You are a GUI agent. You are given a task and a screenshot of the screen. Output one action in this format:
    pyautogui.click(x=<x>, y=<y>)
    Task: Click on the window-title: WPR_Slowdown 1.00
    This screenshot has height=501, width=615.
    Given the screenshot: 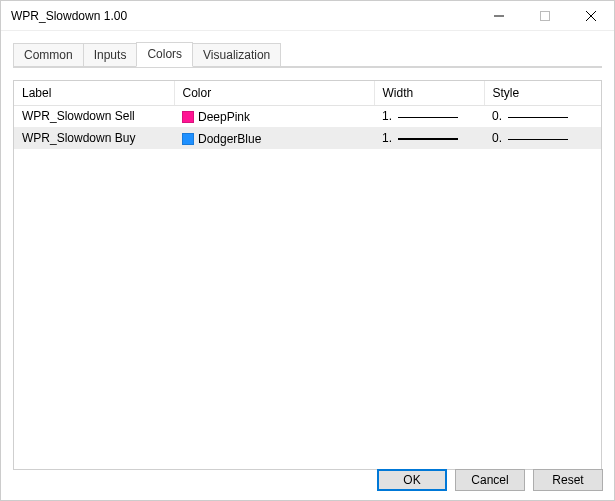 What is the action you would take?
    pyautogui.click(x=244, y=16)
    